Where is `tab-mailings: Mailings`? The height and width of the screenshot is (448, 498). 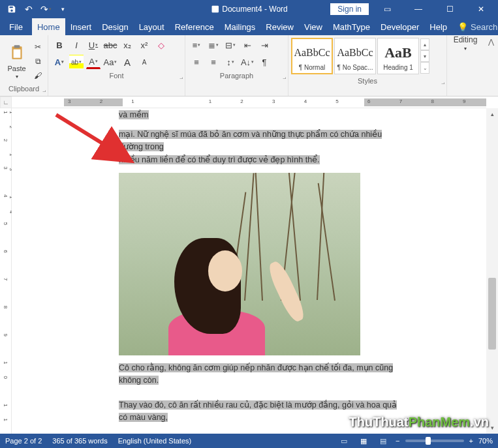
tab-mailings: Mailings is located at coordinates (240, 27).